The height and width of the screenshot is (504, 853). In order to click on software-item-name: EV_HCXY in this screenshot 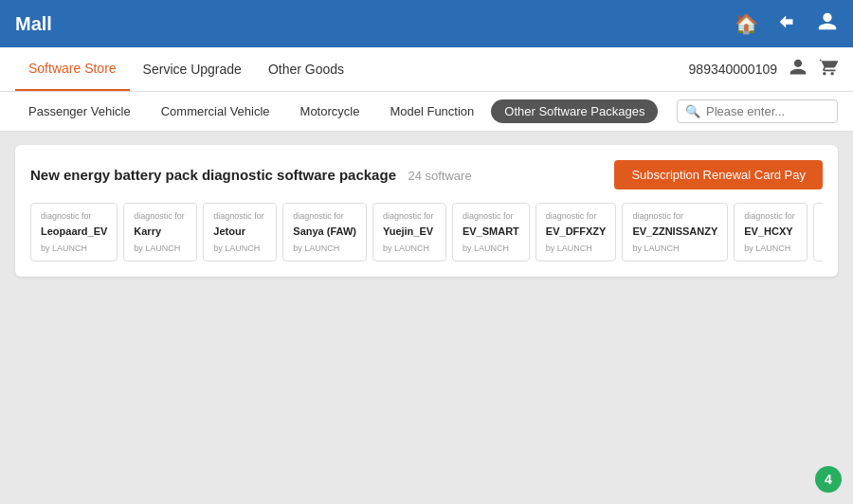, I will do `click(771, 231)`.